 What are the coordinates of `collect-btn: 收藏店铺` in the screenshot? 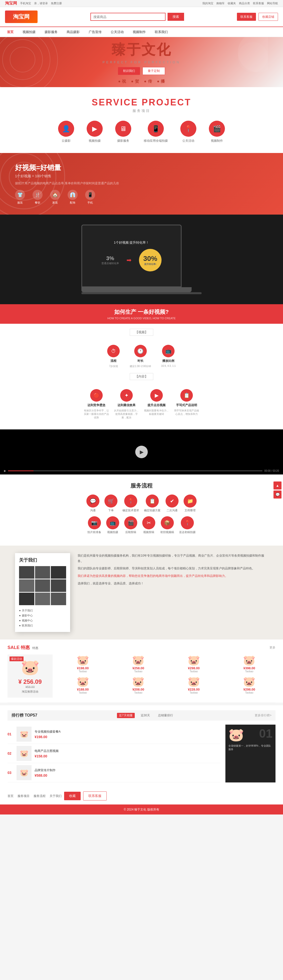 It's located at (268, 17).